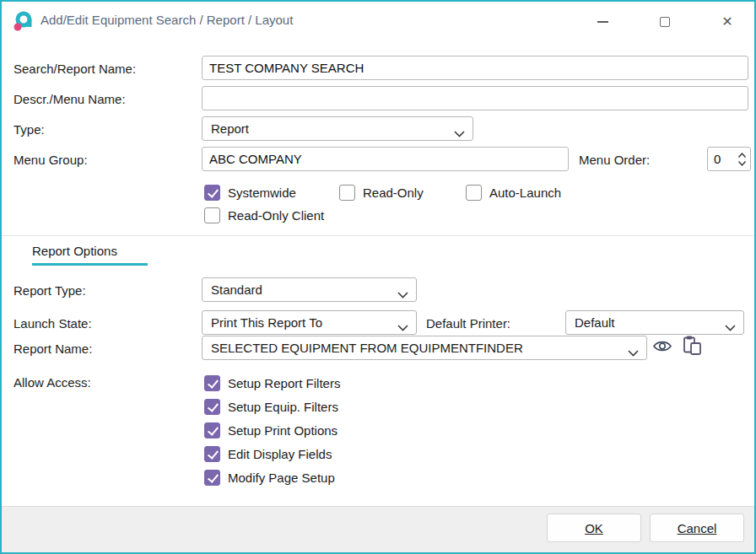 The height and width of the screenshot is (554, 756). Describe the element at coordinates (381, 192) in the screenshot. I see `read-only-checkbox: Read-Only` at that location.